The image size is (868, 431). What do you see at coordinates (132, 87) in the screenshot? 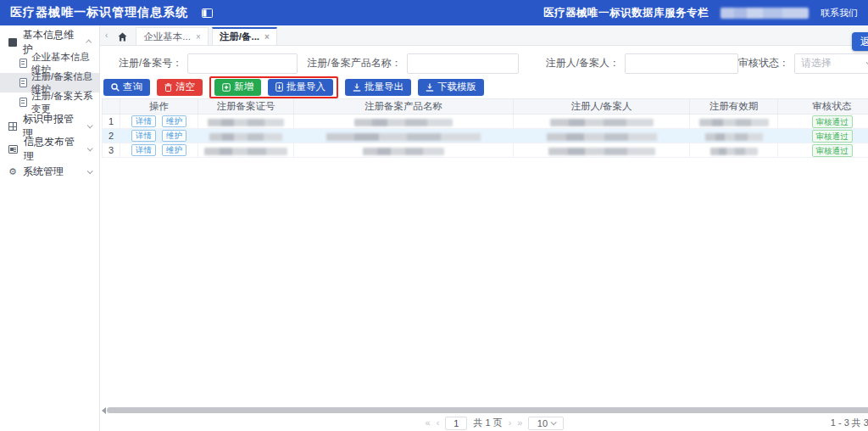
I see `query-button-label: 查询` at bounding box center [132, 87].